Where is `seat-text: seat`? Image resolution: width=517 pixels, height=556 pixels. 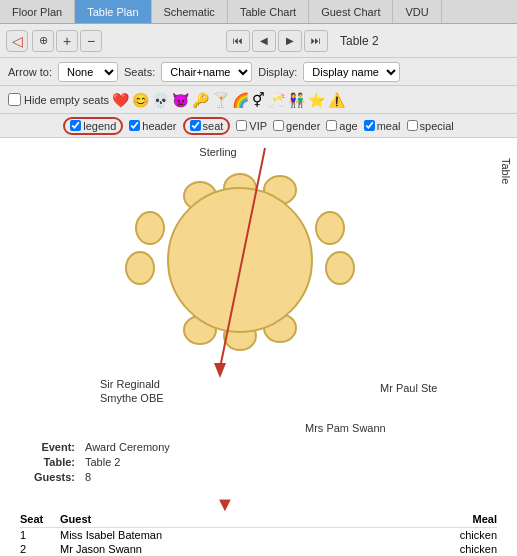
seat-text: seat is located at coordinates (214, 126).